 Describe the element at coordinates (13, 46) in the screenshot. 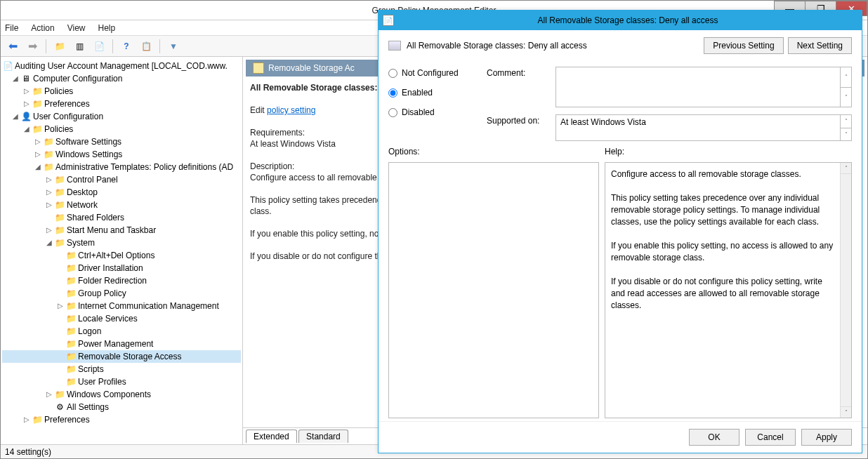

I see `back-arrow-icon: ⬅` at that location.